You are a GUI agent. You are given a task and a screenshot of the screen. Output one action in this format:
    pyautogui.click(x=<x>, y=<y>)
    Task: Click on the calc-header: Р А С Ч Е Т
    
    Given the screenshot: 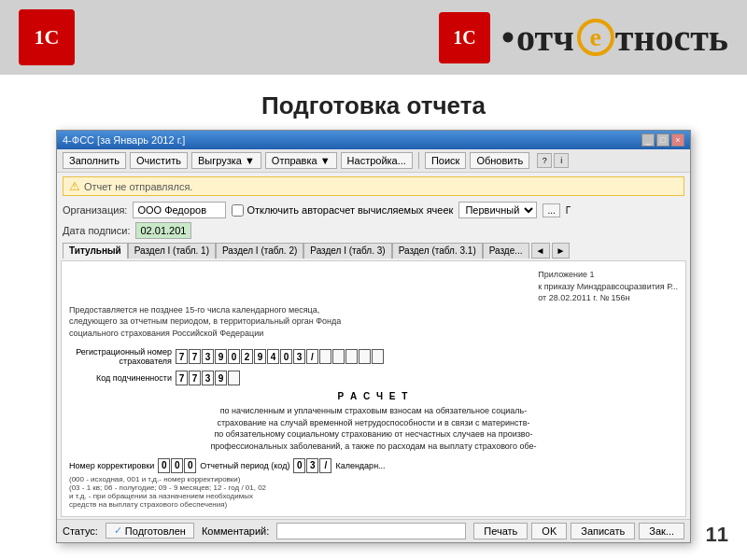 What is the action you would take?
    pyautogui.click(x=374, y=396)
    